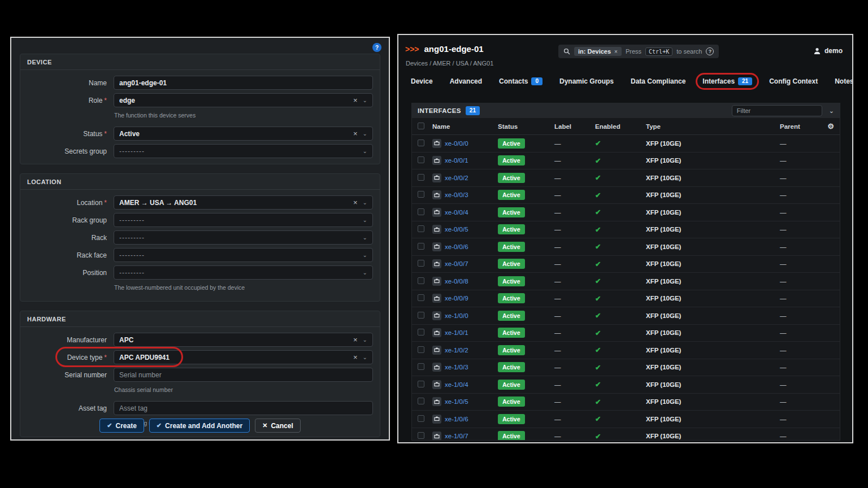  What do you see at coordinates (658, 81) in the screenshot?
I see `tab-data-compliance: Data Compliance` at bounding box center [658, 81].